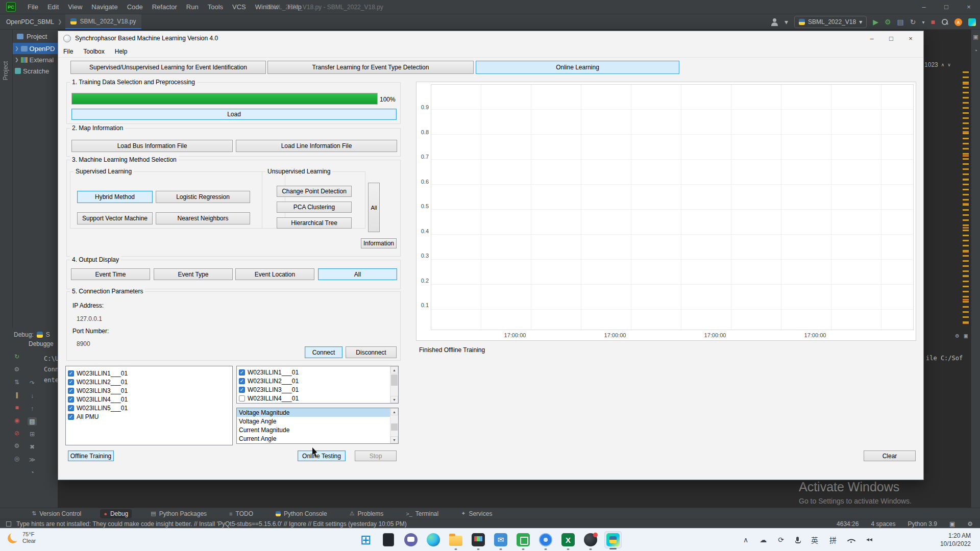 This screenshot has height=551, width=980. I want to click on expand-chevron-icon: ❯, so click(17, 60).